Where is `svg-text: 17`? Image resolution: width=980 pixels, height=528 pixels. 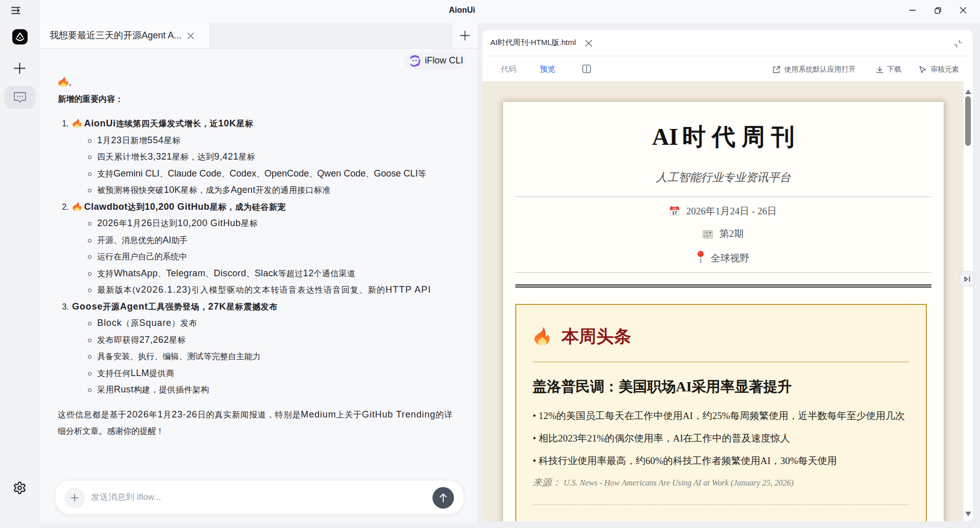 svg-text: 17 is located at coordinates (675, 213).